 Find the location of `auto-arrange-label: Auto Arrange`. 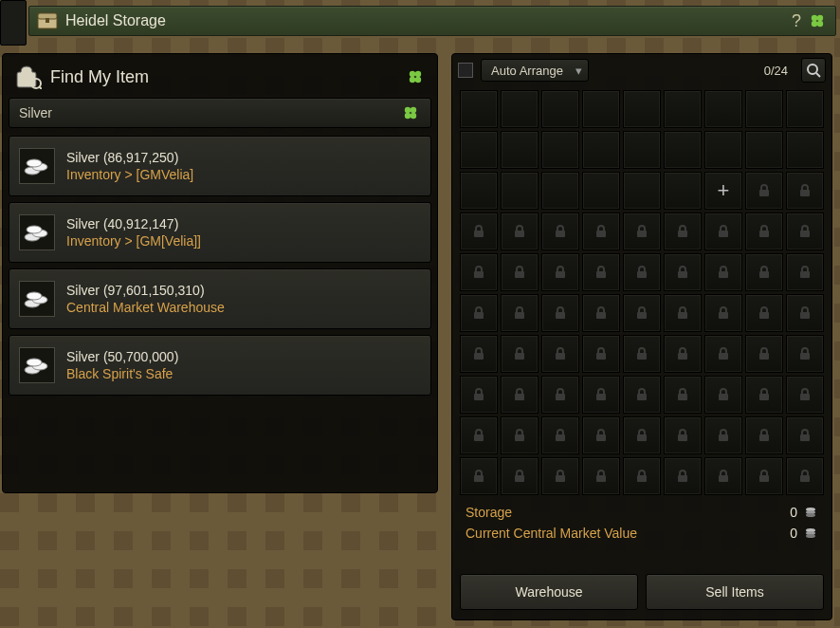

auto-arrange-label: Auto Arrange is located at coordinates (527, 70).